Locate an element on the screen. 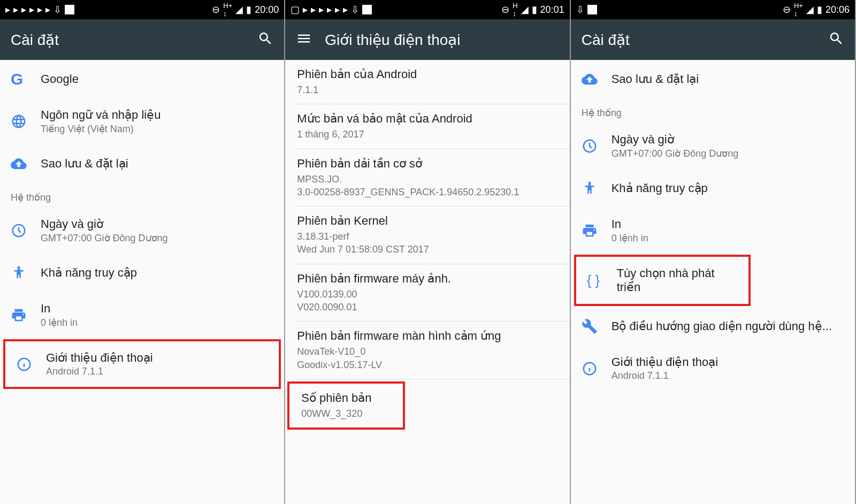 The height and width of the screenshot is (504, 856). clock-text: 20:06 is located at coordinates (838, 10).